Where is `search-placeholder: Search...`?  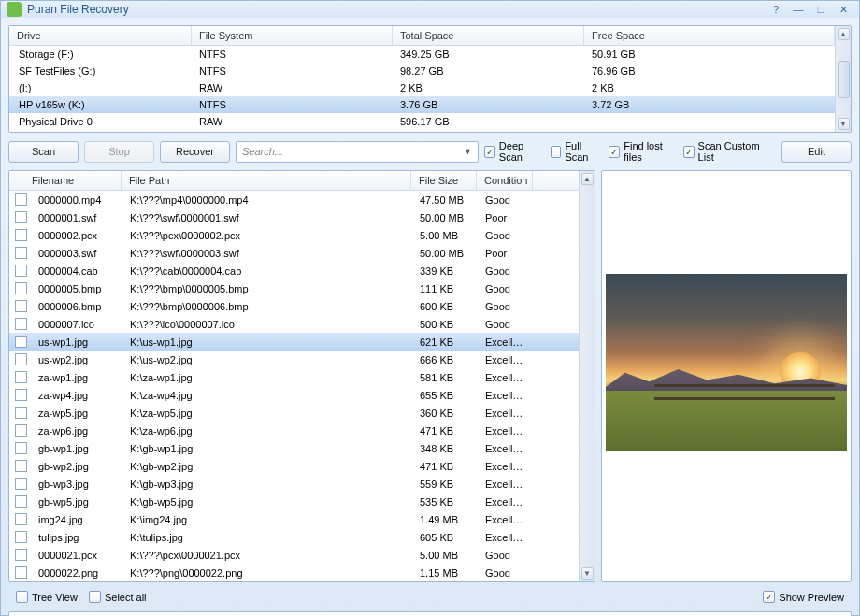 search-placeholder: Search... is located at coordinates (263, 151).